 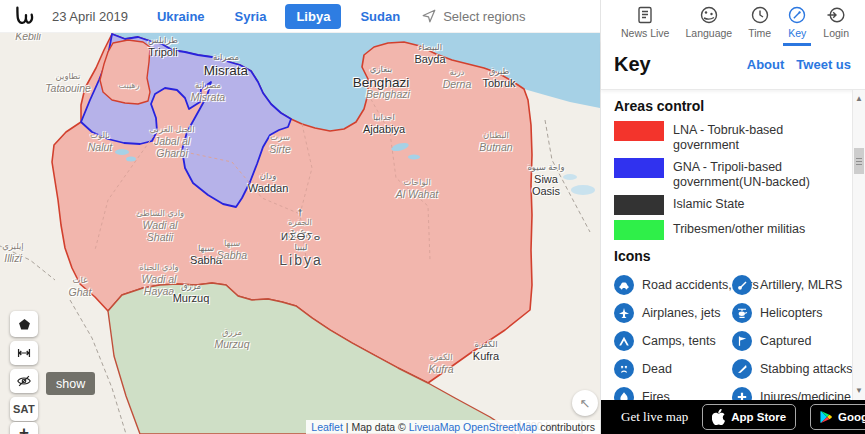 I want to click on arrow-up-left-icon: ↖, so click(x=586, y=404).